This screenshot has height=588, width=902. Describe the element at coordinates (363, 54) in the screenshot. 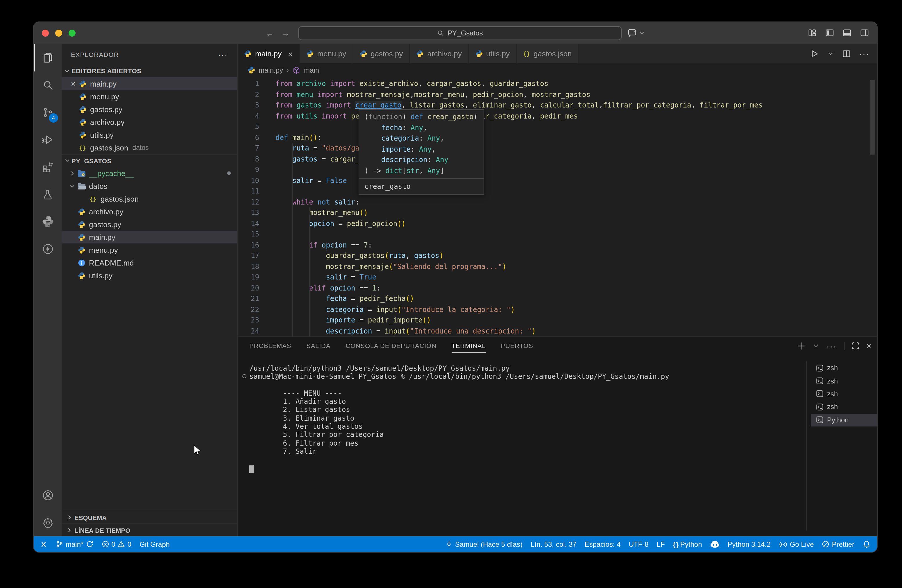

I see `python-file-icon` at that location.